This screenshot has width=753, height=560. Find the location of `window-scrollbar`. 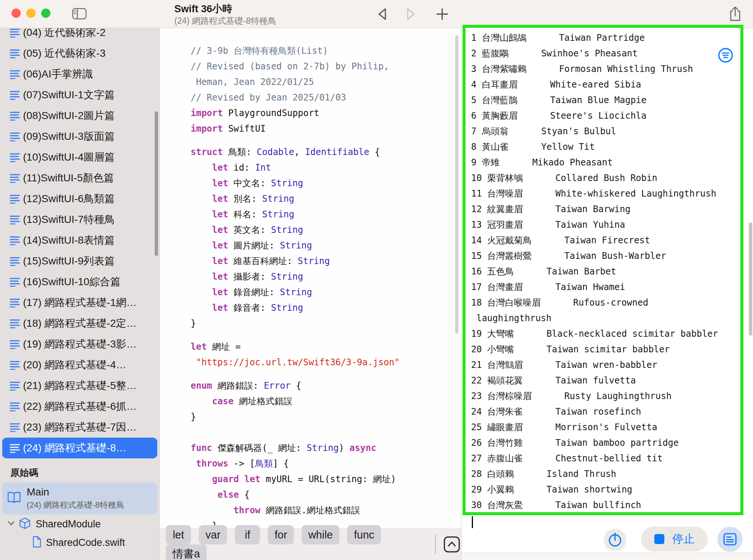

window-scrollbar is located at coordinates (751, 279).